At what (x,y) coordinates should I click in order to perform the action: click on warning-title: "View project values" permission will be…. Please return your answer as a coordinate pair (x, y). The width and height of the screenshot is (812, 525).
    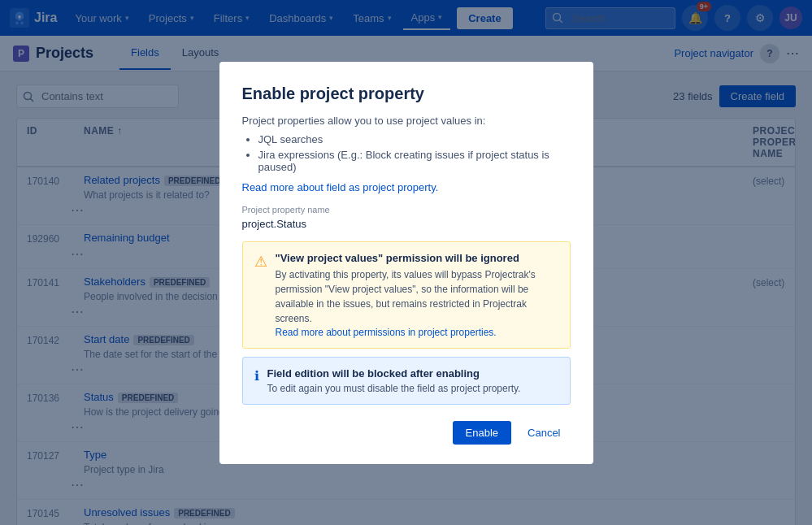
    Looking at the image, I should click on (417, 258).